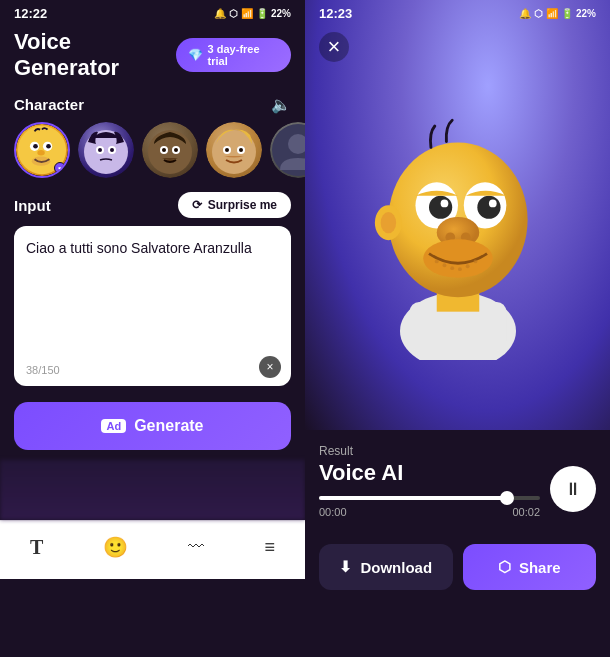 The width and height of the screenshot is (610, 657). Describe the element at coordinates (262, 14) in the screenshot. I see `battery-icon: 🔋` at that location.